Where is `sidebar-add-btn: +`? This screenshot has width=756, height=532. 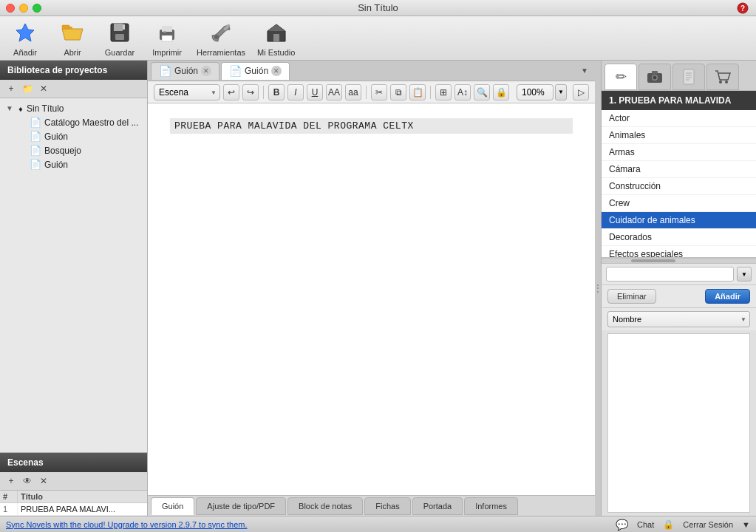
sidebar-add-btn: + is located at coordinates (11, 89).